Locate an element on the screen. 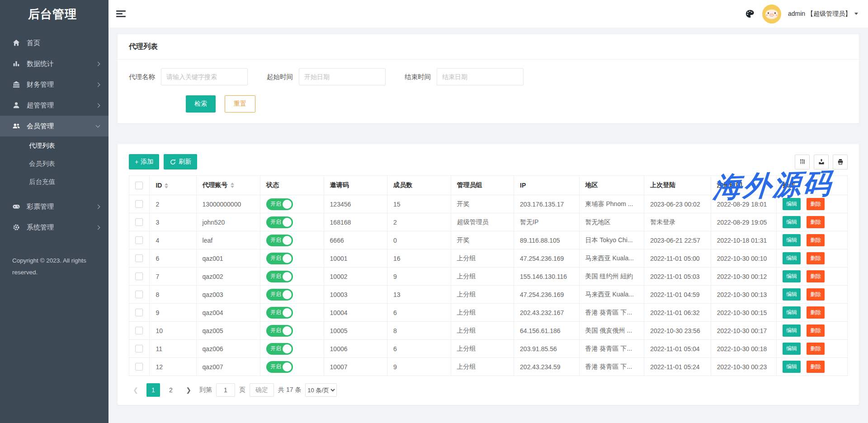 The height and width of the screenshot is (423, 868). refresh-button: 刷新 is located at coordinates (180, 162).